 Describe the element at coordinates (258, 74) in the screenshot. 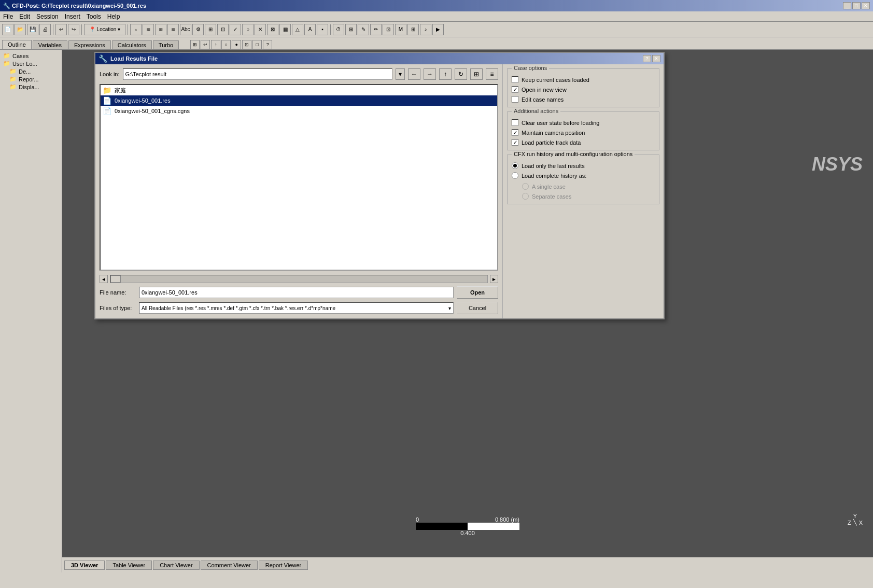

I see `look-in-combo: G:\Tecplot result` at that location.